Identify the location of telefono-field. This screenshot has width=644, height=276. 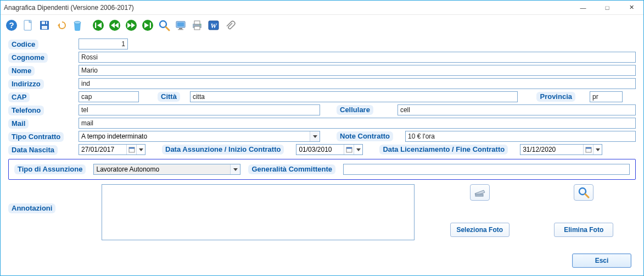
(199, 110).